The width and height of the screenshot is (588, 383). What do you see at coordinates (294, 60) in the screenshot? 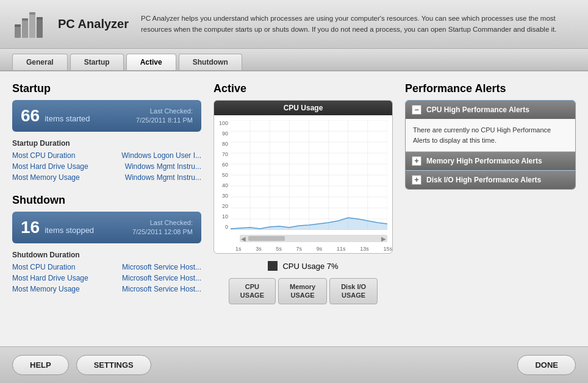
I see `tab-bar: General Startup Active Shutdown` at bounding box center [294, 60].